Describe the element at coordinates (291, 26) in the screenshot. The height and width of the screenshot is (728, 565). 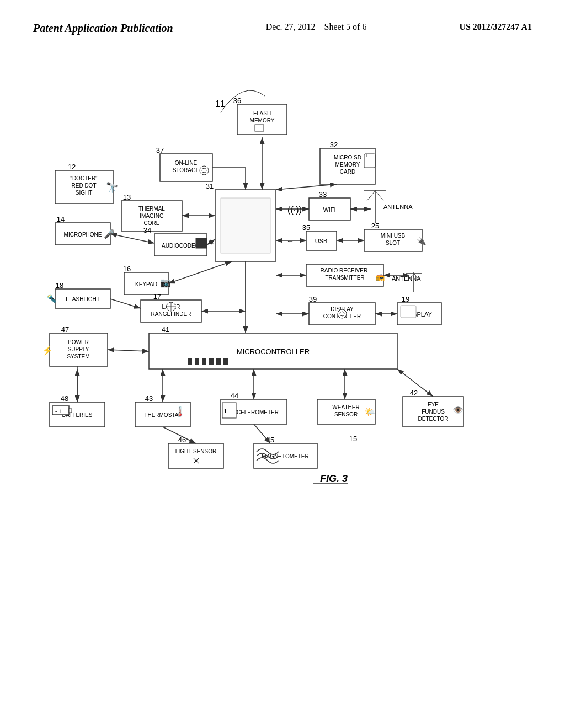
I see `pub-date: Dec. 27, 2012` at that location.